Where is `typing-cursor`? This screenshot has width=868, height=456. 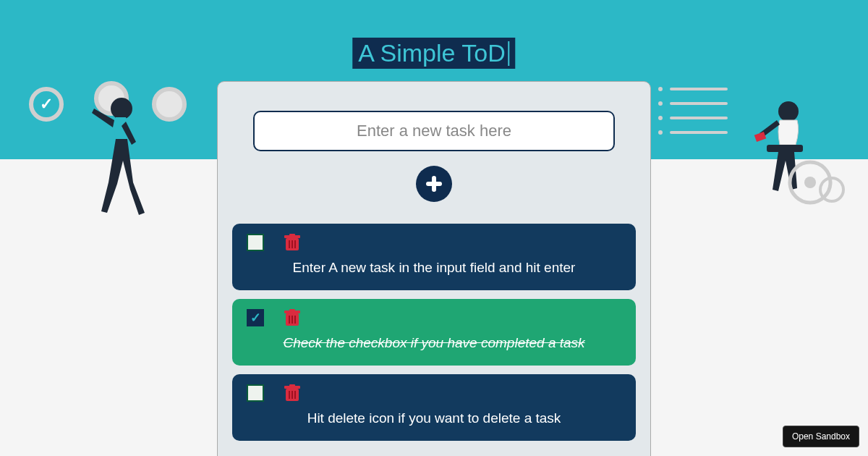
typing-cursor is located at coordinates (509, 54).